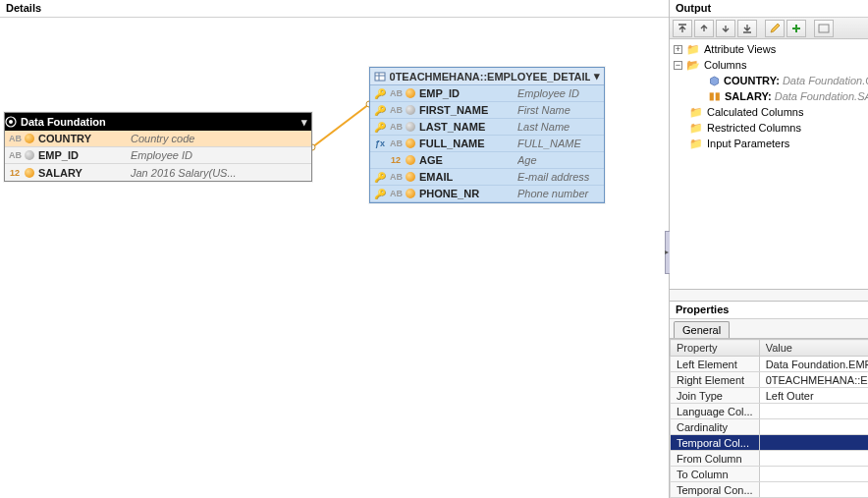  What do you see at coordinates (158, 147) in the screenshot?
I see `data-foundation-box: Data Foundation ▾ ABCOUNTRYCountry codeA…` at bounding box center [158, 147].